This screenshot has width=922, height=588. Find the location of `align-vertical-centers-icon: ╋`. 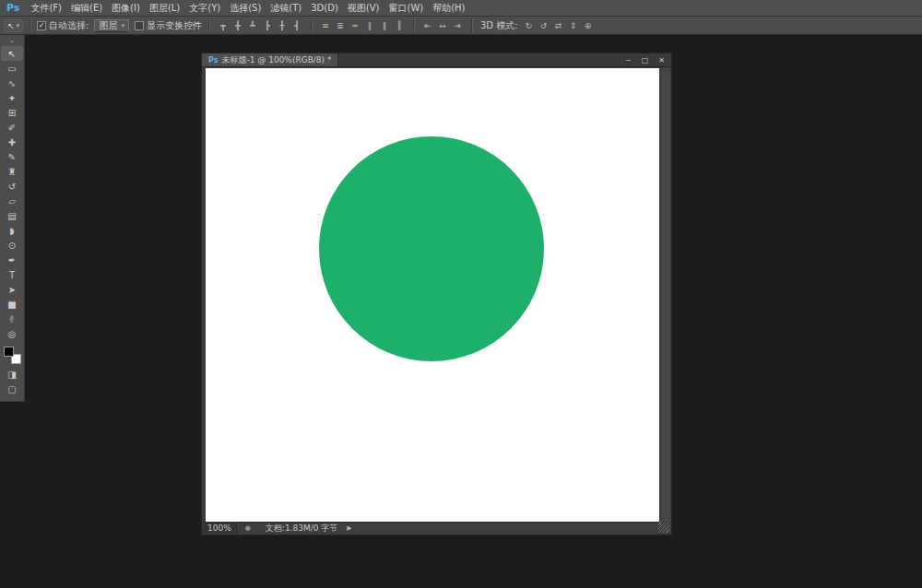

align-vertical-centers-icon: ╋ is located at coordinates (238, 26).